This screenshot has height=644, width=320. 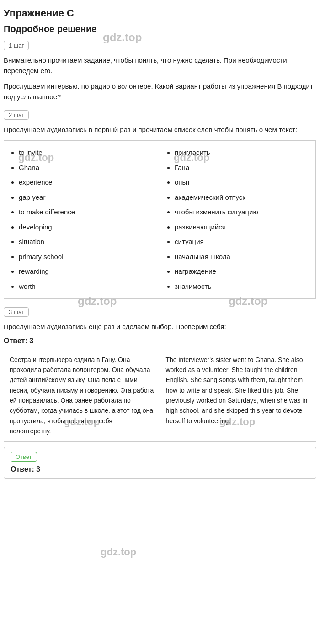 What do you see at coordinates (243, 183) in the screenshot?
I see `vocab-item-ru: опыт` at bounding box center [243, 183].